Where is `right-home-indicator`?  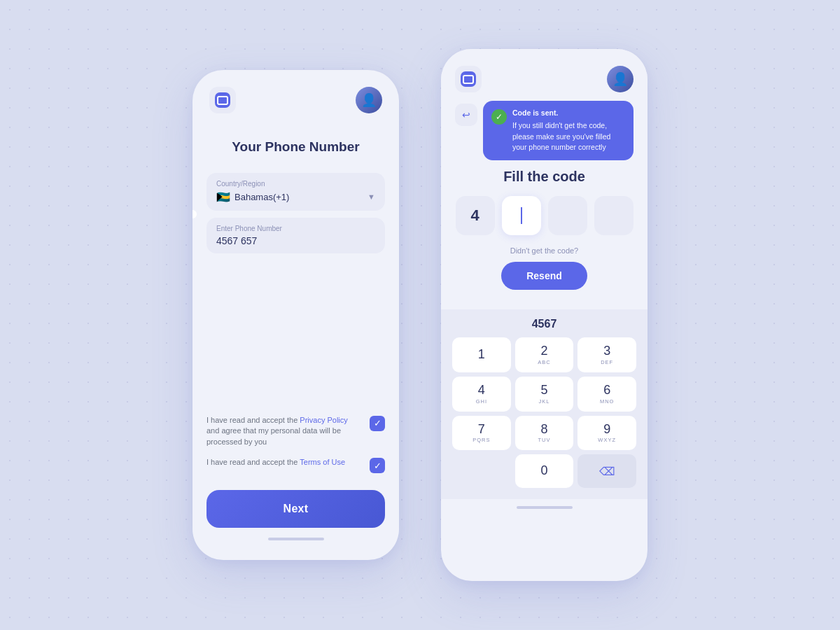
right-home-indicator is located at coordinates (545, 507).